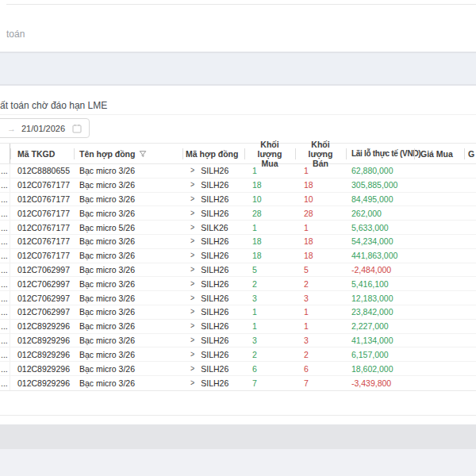 The height and width of the screenshot is (476, 476). What do you see at coordinates (380, 200) in the screenshot?
I see `cell-pnl: 84,495,000` at bounding box center [380, 200].